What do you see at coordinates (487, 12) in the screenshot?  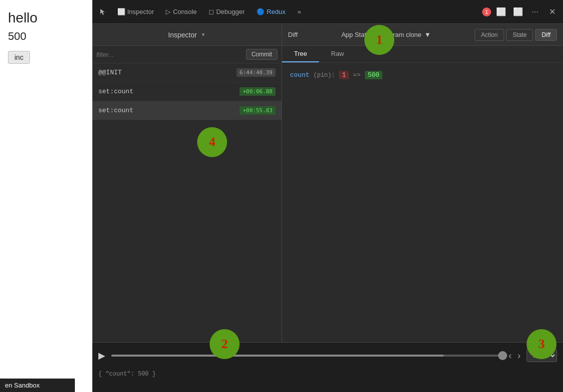 I see `error-badge: 1` at bounding box center [487, 12].